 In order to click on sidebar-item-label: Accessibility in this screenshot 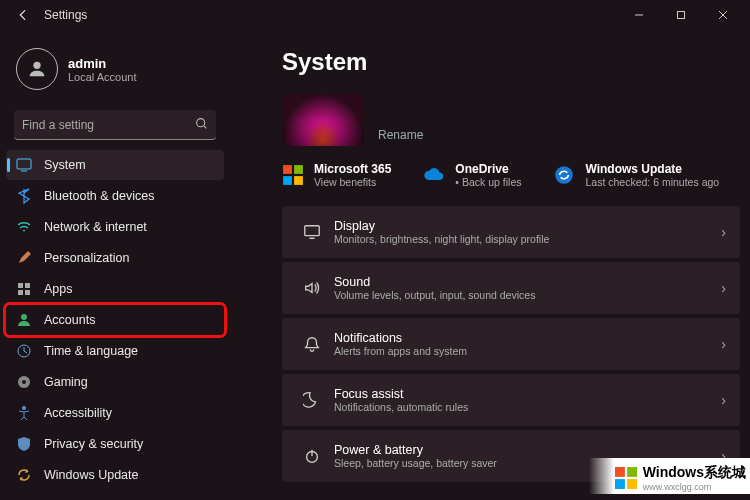, I will do `click(78, 413)`.